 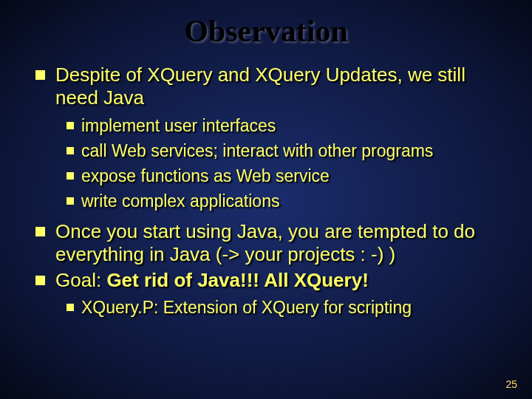 What do you see at coordinates (179, 126) in the screenshot?
I see `sub-bullet-text: implement user interfaces` at bounding box center [179, 126].